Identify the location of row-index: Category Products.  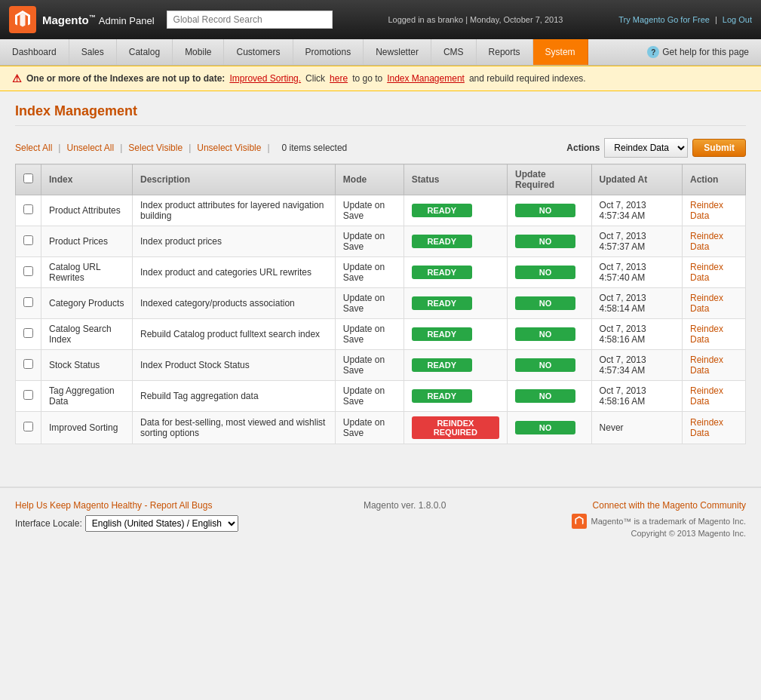
(87, 303).